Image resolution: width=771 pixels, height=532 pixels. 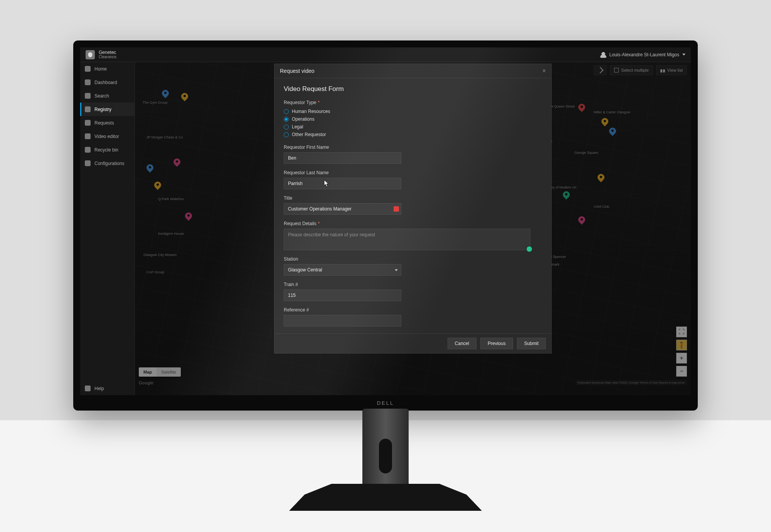 I want to click on radio-legal: Legal, so click(x=413, y=127).